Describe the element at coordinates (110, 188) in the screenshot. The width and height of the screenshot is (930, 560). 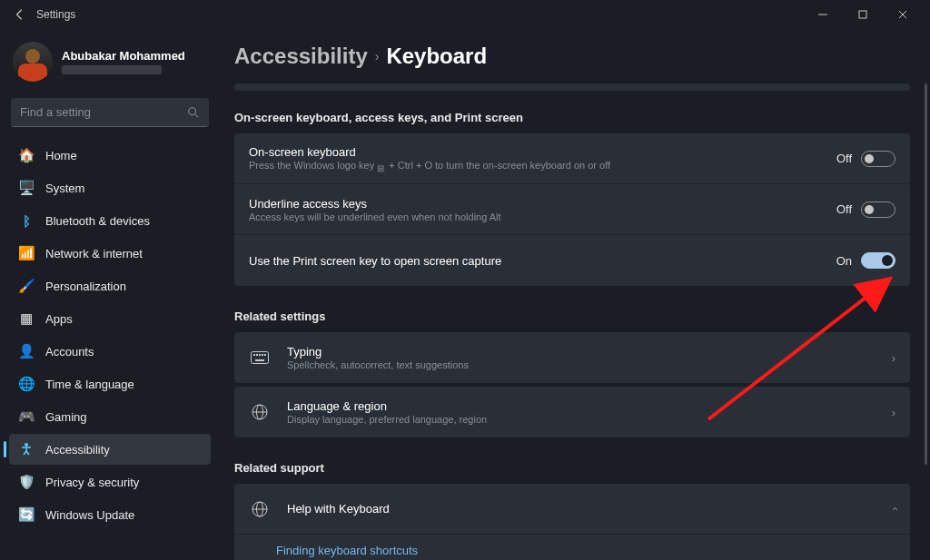
I see `sidebar-item-system: 🖥️System` at that location.